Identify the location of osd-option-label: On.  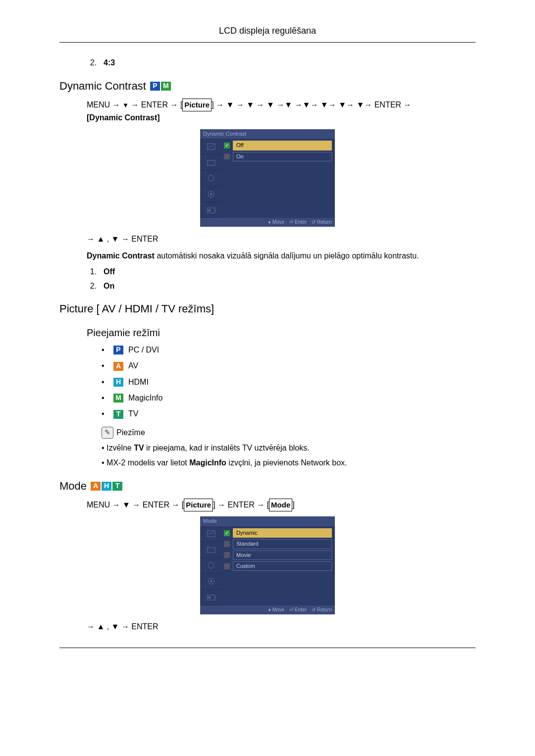
(282, 156).